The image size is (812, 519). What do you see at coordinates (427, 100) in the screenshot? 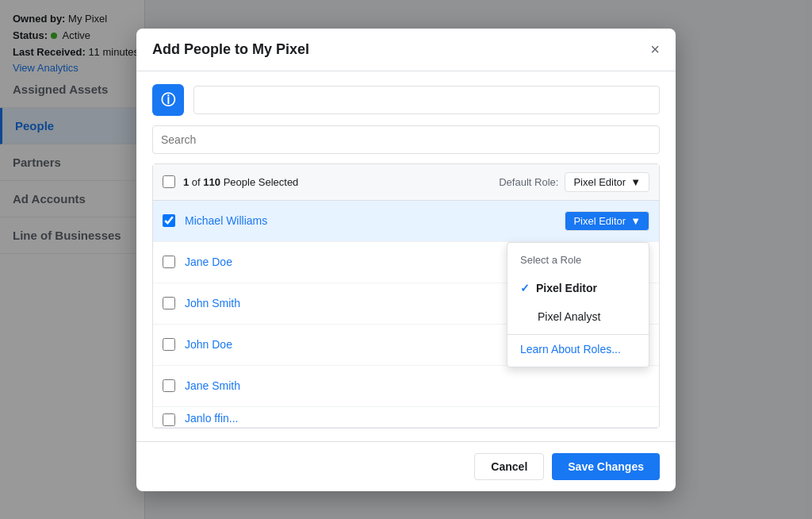
I see `info-input` at bounding box center [427, 100].